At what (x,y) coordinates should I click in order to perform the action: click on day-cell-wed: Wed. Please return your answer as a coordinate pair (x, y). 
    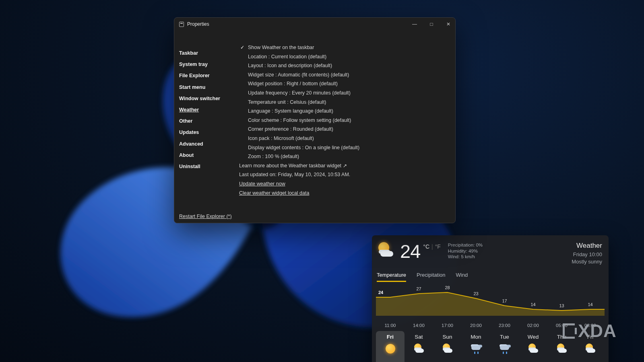
    Looking at the image, I should click on (533, 347).